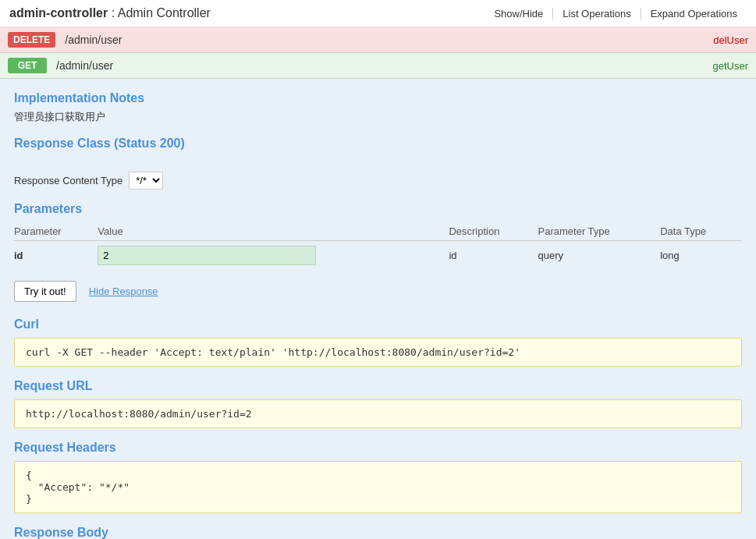 This screenshot has height=539, width=756. What do you see at coordinates (378, 144) in the screenshot?
I see `response-class-title: Response Class (Status 200)` at bounding box center [378, 144].